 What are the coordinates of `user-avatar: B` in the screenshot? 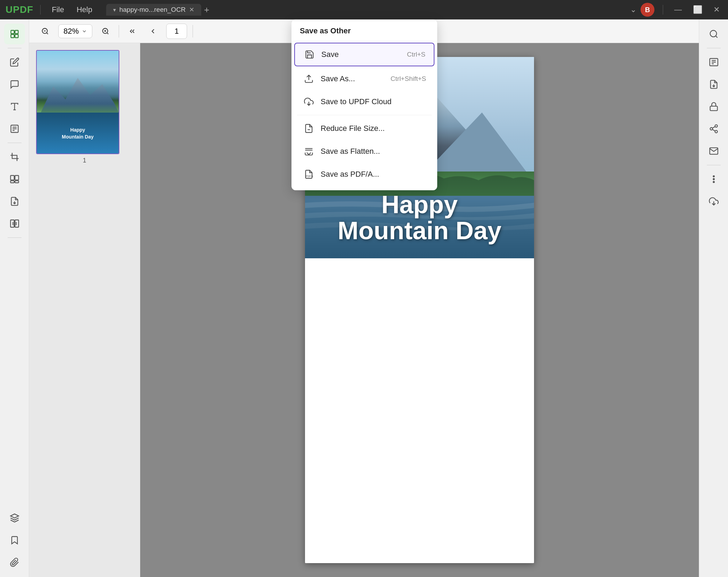 It's located at (647, 10).